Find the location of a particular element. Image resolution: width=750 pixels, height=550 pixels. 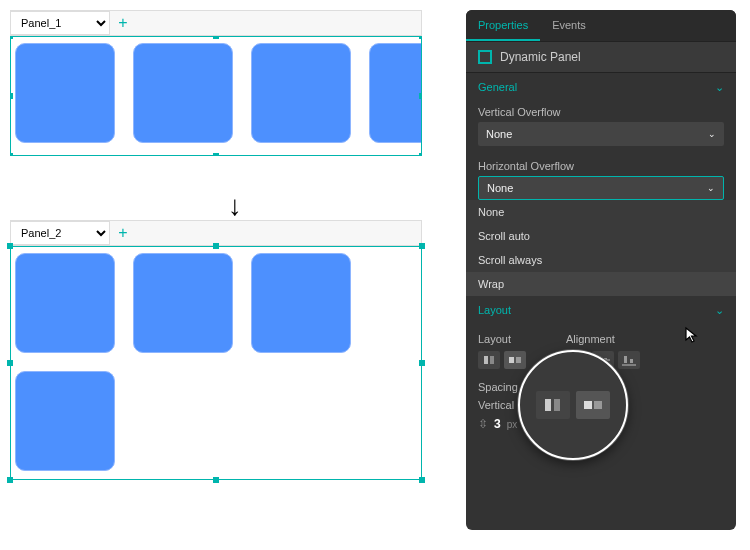

dropdown-option-none: None is located at coordinates (601, 212).